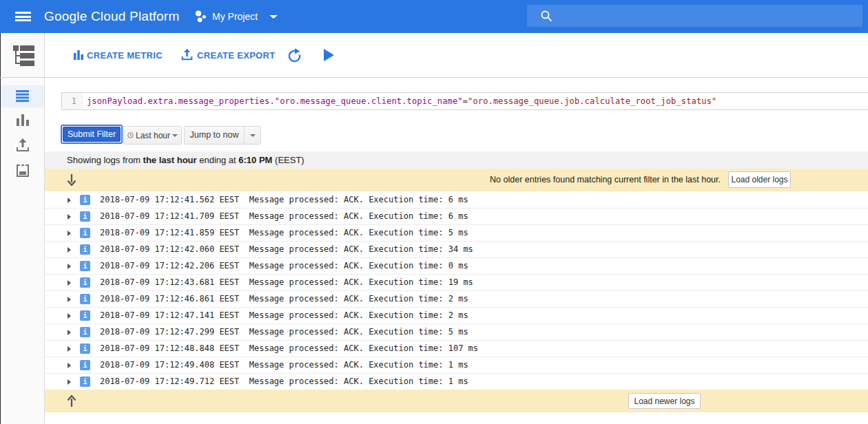 The height and width of the screenshot is (424, 868). What do you see at coordinates (72, 401) in the screenshot?
I see `arrow-up-icon` at bounding box center [72, 401].